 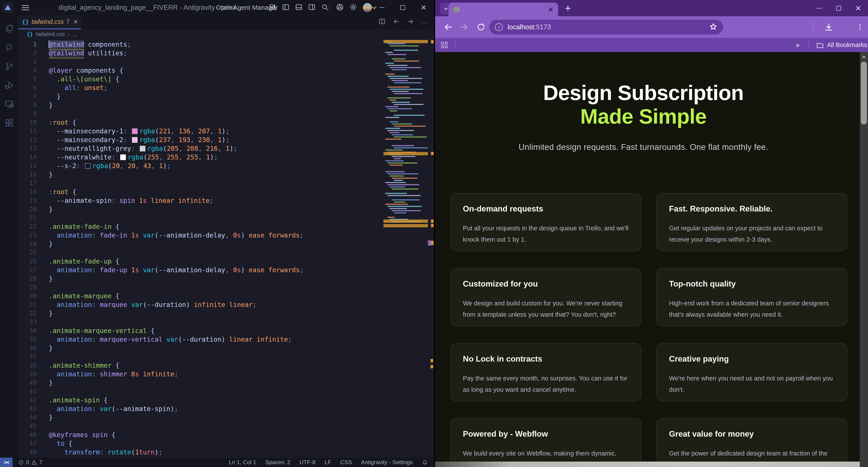 I want to click on scroll-up-arrow-icon, so click(x=864, y=57).